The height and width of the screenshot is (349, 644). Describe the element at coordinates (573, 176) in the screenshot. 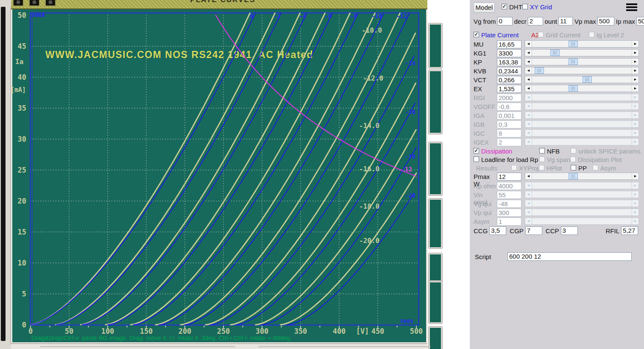

I see `pmax-w-slider-thumb: |||` at that location.